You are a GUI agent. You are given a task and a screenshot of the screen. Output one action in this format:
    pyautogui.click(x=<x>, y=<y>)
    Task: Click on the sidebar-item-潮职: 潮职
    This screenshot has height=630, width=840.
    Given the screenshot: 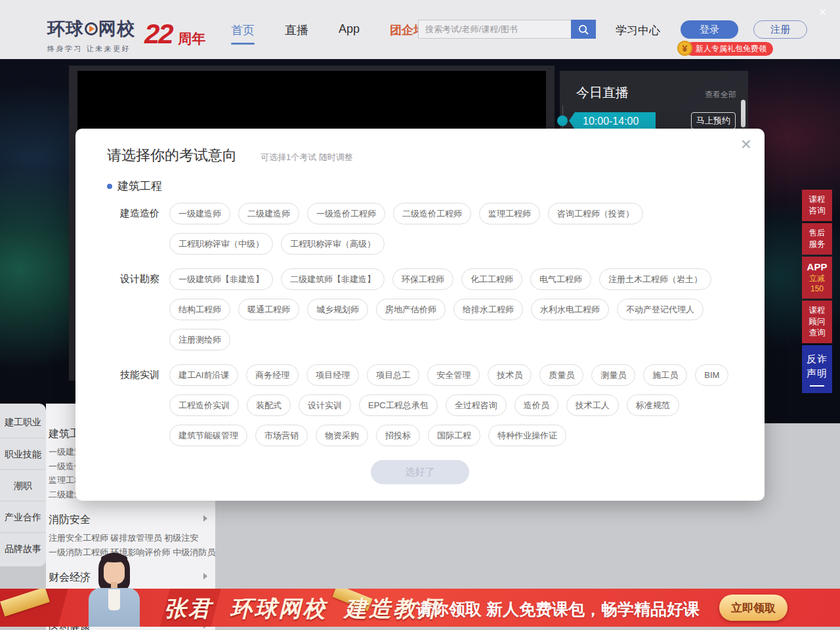 What is the action you would take?
    pyautogui.click(x=23, y=485)
    